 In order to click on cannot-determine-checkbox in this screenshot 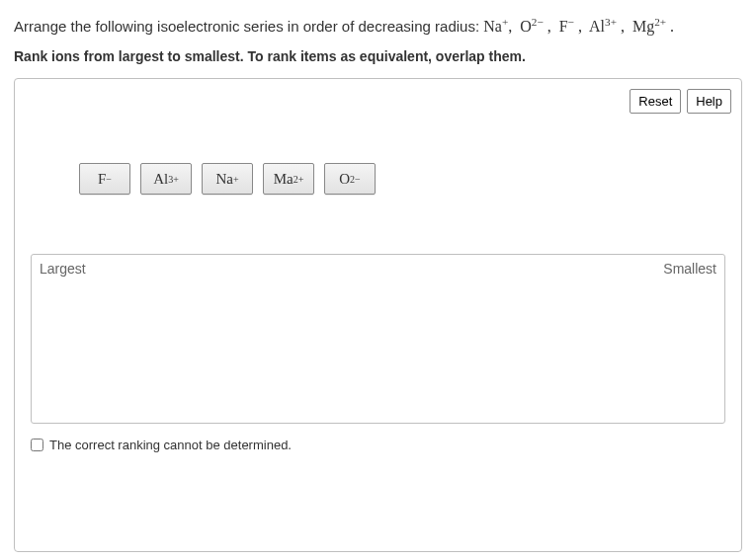, I will do `click(38, 444)`.